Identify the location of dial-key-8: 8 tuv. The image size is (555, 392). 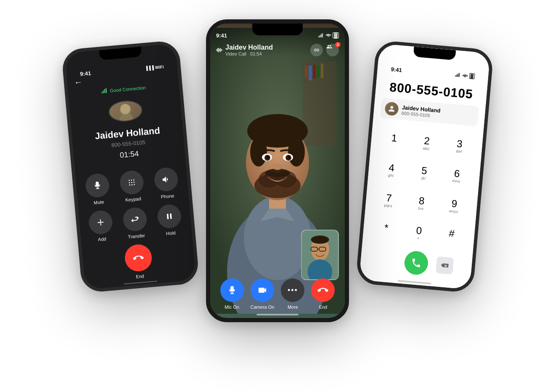
(421, 203).